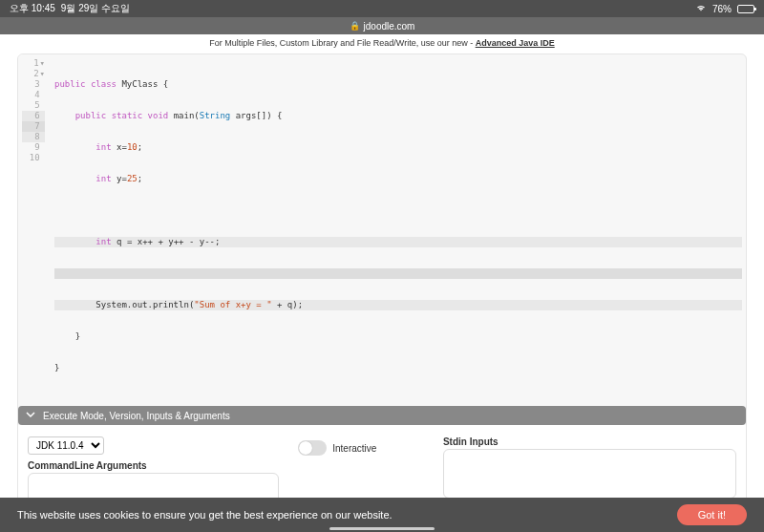 Image resolution: width=764 pixels, height=532 pixels. What do you see at coordinates (312, 448) in the screenshot?
I see `interactive-toggle` at bounding box center [312, 448].